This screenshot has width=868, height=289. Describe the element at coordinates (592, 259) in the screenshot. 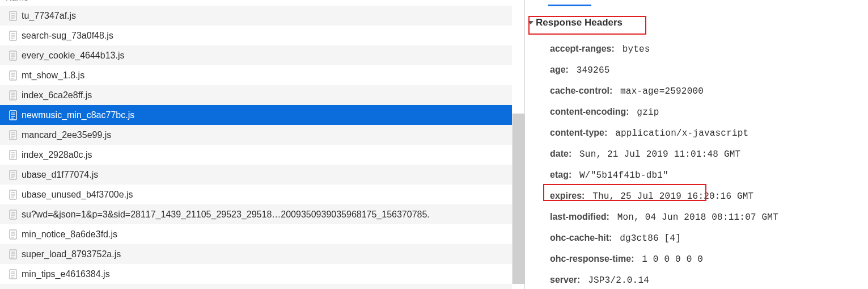

I see `header-key: ohc-response-time:` at that location.